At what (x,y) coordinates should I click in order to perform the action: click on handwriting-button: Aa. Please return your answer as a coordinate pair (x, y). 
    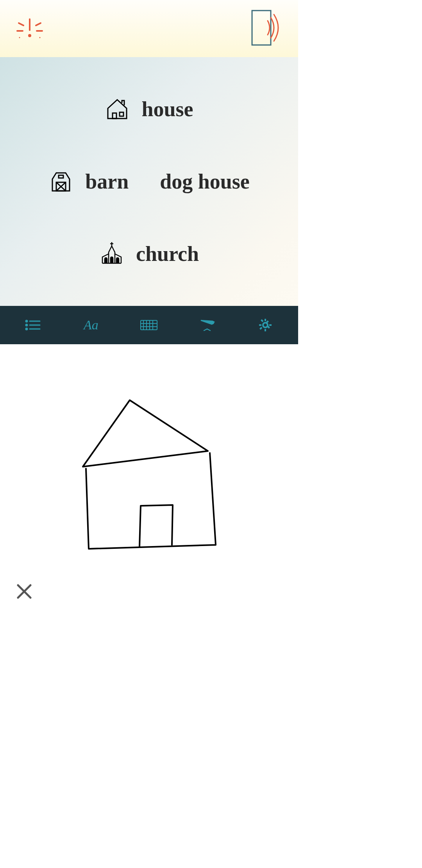
    Looking at the image, I should click on (91, 325).